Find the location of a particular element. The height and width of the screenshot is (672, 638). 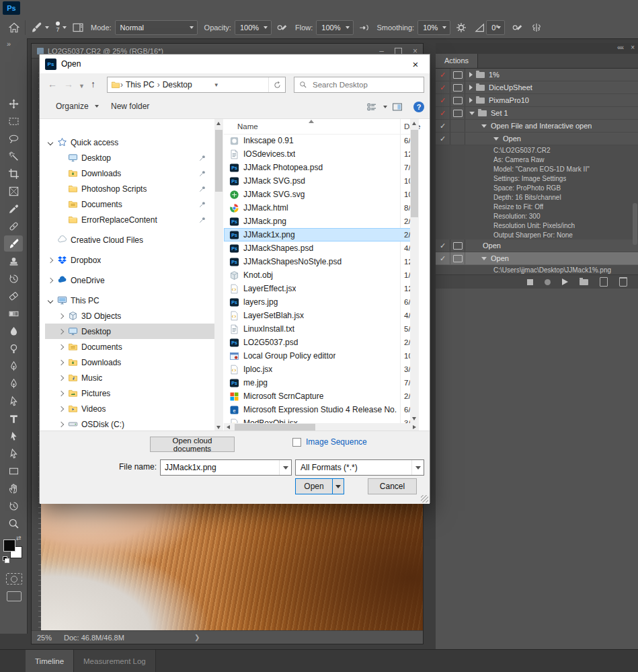

file-row: Microsoft ScrnCapture 2/22 is located at coordinates (321, 396).